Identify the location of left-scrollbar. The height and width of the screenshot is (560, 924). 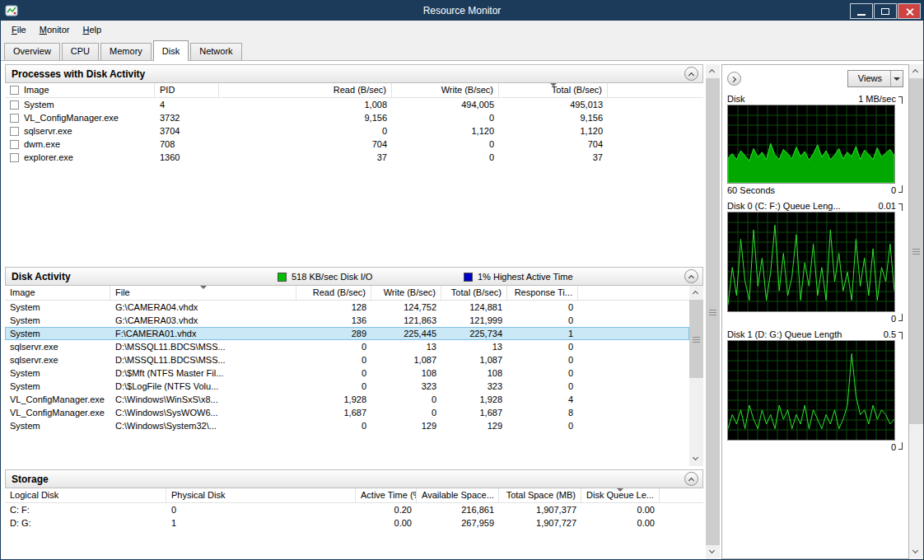
(713, 311).